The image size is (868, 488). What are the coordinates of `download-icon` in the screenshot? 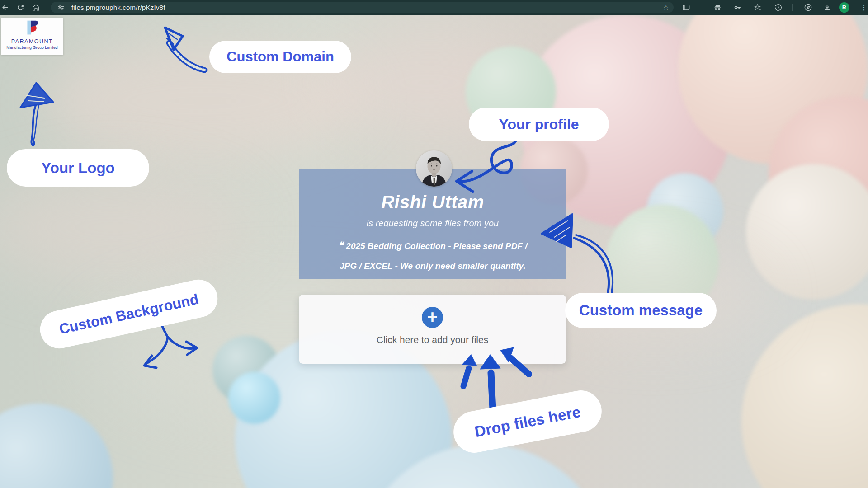 It's located at (827, 7).